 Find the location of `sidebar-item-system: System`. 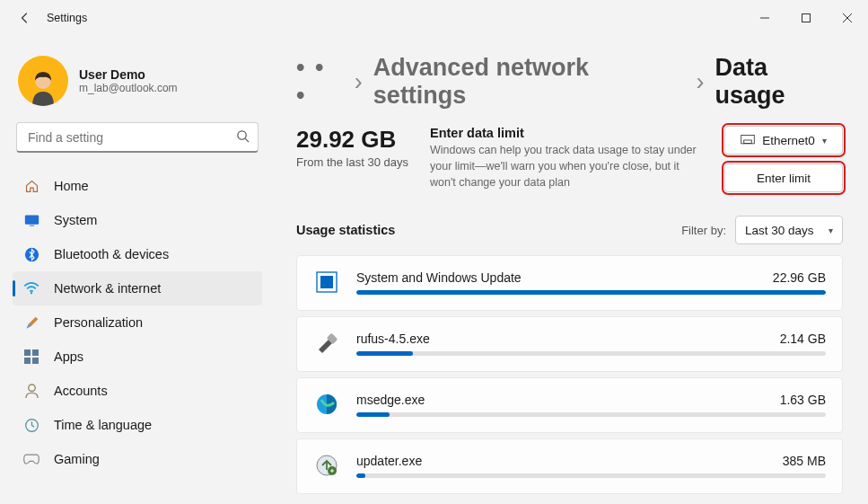

sidebar-item-system: System is located at coordinates (137, 220).